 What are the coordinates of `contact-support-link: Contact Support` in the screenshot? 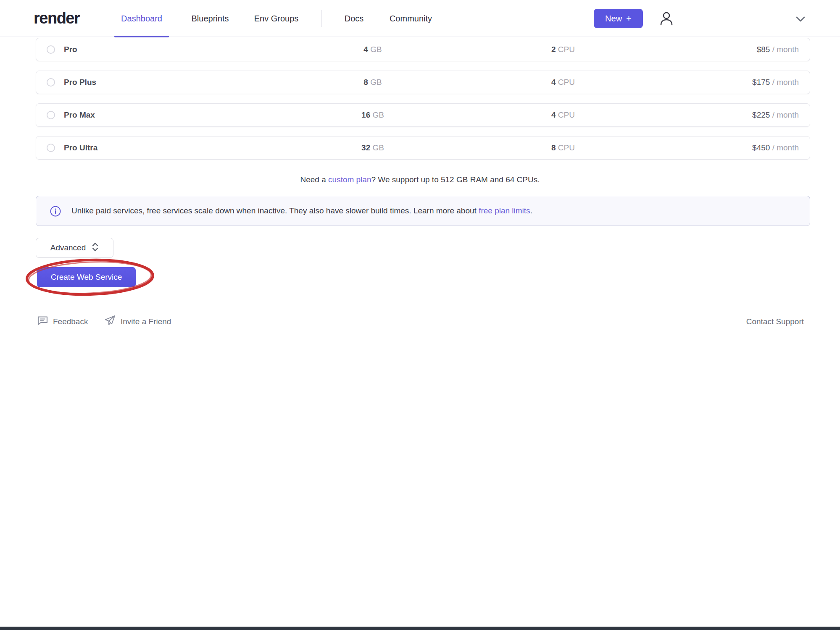 It's located at (775, 322).